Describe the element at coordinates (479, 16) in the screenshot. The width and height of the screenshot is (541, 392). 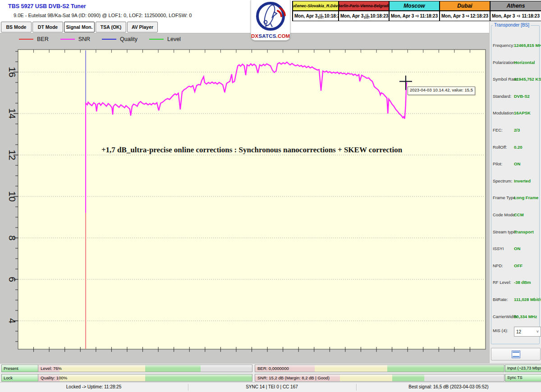
I see `clock-hms: 12:18:23` at that location.